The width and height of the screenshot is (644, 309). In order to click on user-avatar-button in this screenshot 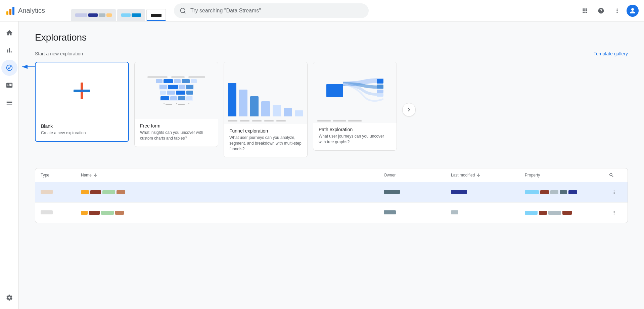, I will do `click(633, 11)`.